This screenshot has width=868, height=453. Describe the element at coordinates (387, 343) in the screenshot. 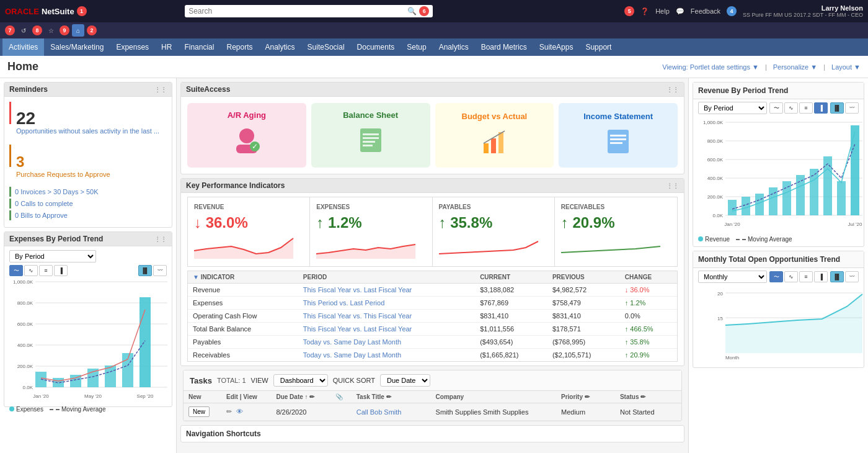

I see `kpi-cell-payables-period: Today vs. Same Day Last Month` at that location.